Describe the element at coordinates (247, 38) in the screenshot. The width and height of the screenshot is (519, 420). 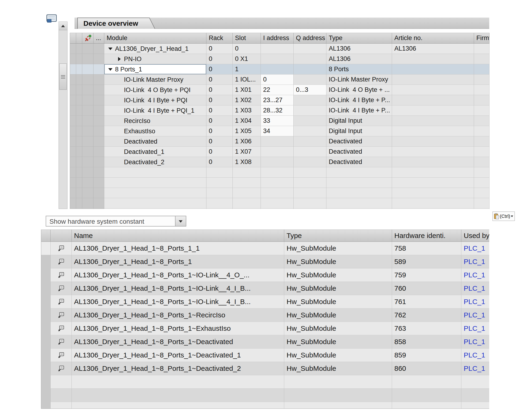
I see `column-header-slot: Slot` at that location.